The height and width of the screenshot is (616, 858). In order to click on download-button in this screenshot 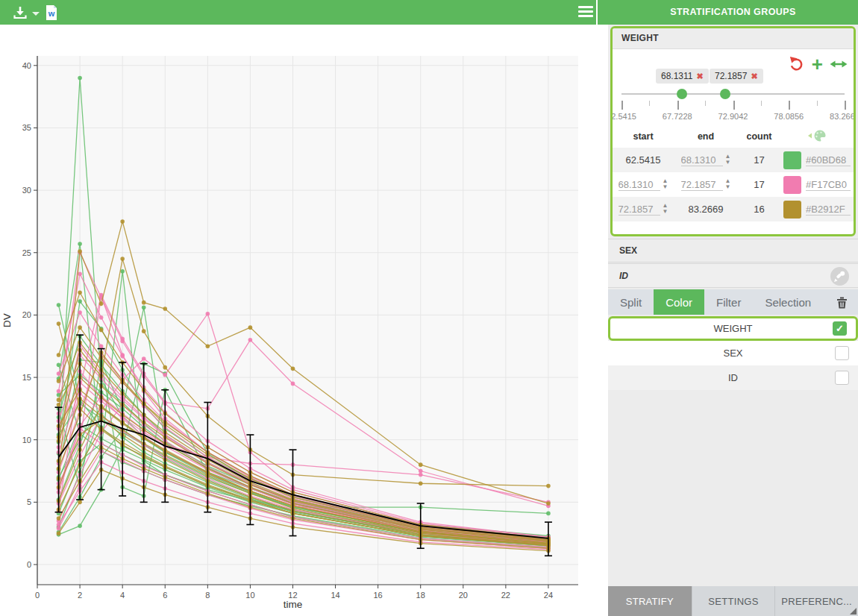, I will do `click(25, 12)`.